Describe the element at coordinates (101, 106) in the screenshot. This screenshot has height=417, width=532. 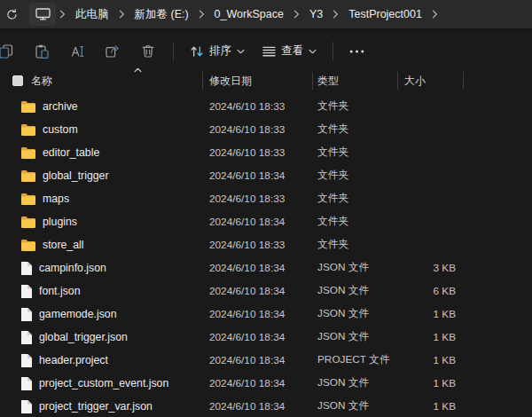
I see `file-name-cell: archive` at that location.